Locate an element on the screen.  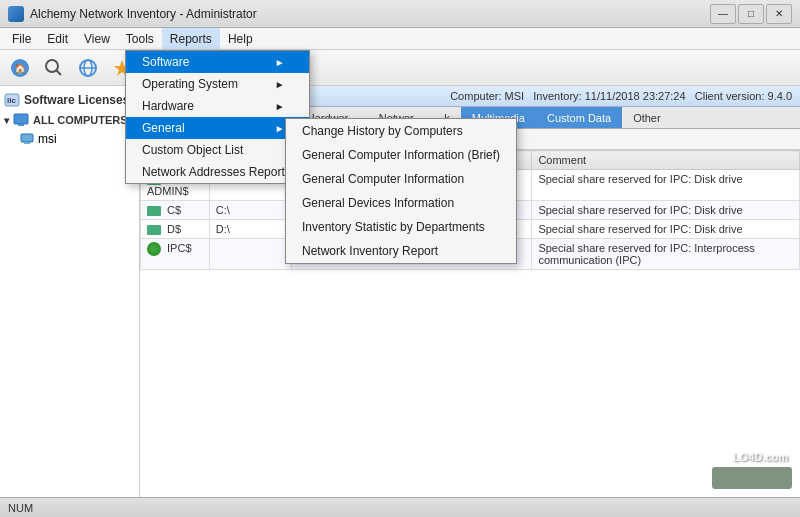
menu-file: File is located at coordinates (22, 38).